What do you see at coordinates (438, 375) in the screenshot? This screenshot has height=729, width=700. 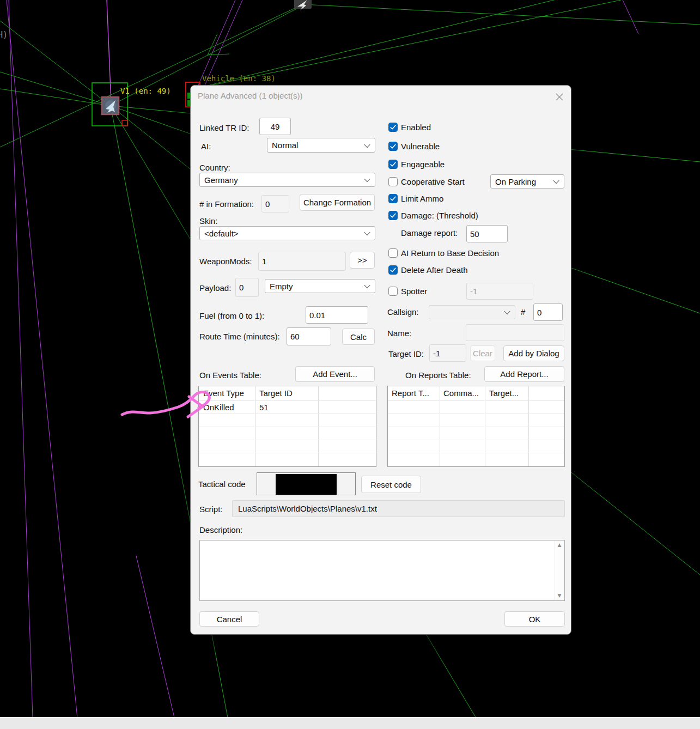 I see `on-reports-table-label: On Reports Table:` at bounding box center [438, 375].